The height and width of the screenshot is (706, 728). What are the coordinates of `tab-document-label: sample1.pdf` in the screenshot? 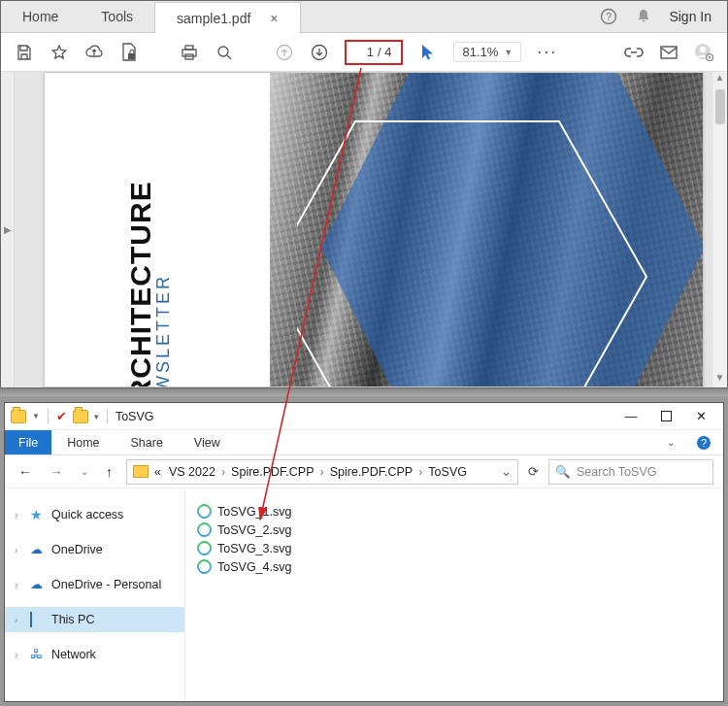 It's located at (214, 18).